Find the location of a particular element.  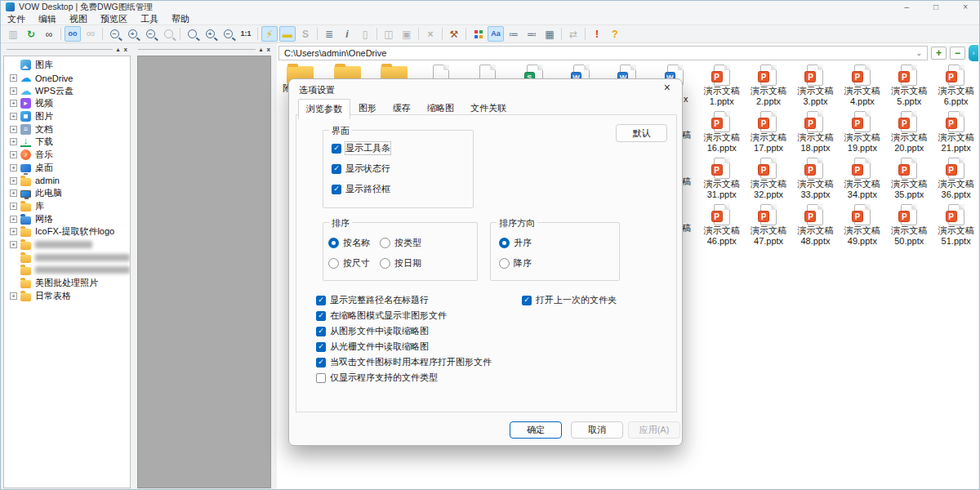

info-icon: i is located at coordinates (347, 34).